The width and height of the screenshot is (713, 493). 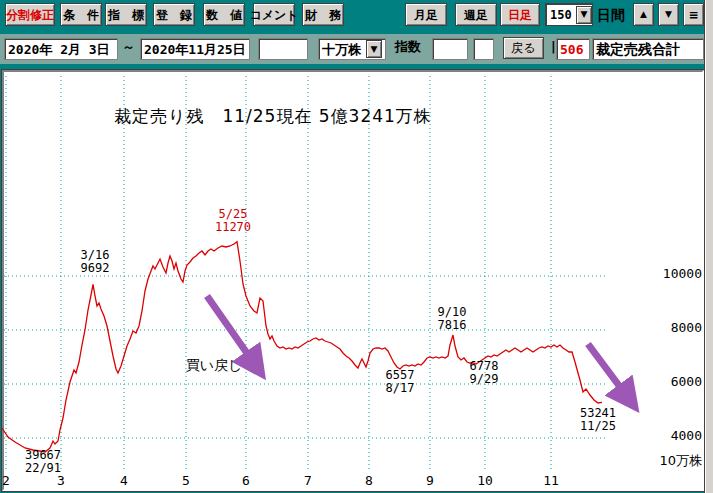 I want to click on back-button: 戻る, so click(x=524, y=48).